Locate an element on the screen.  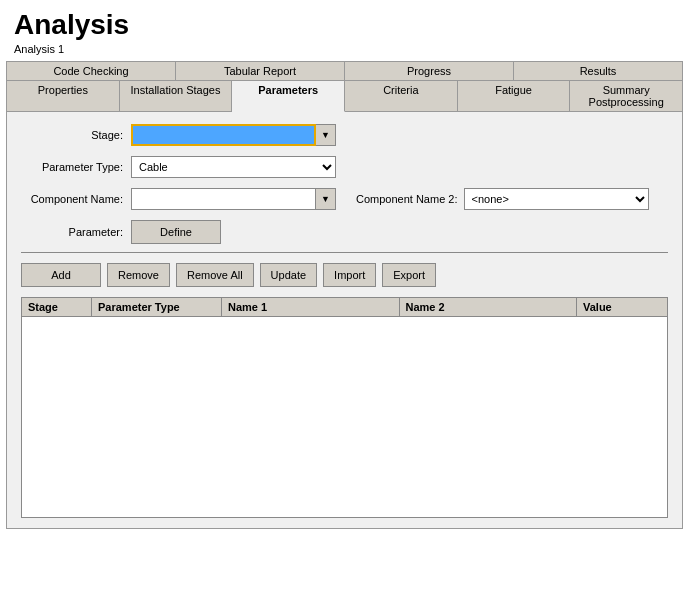
col-stage: Stage is located at coordinates (57, 307).